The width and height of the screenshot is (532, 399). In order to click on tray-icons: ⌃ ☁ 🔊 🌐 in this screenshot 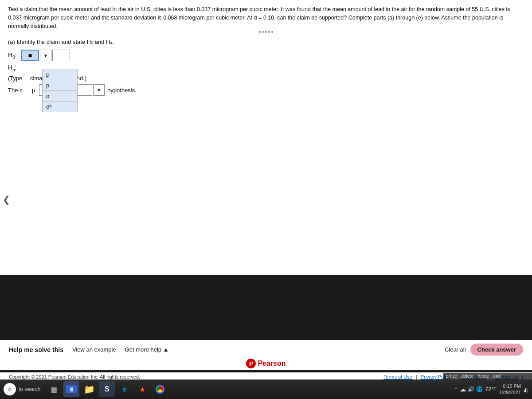, I will do `click(469, 389)`.